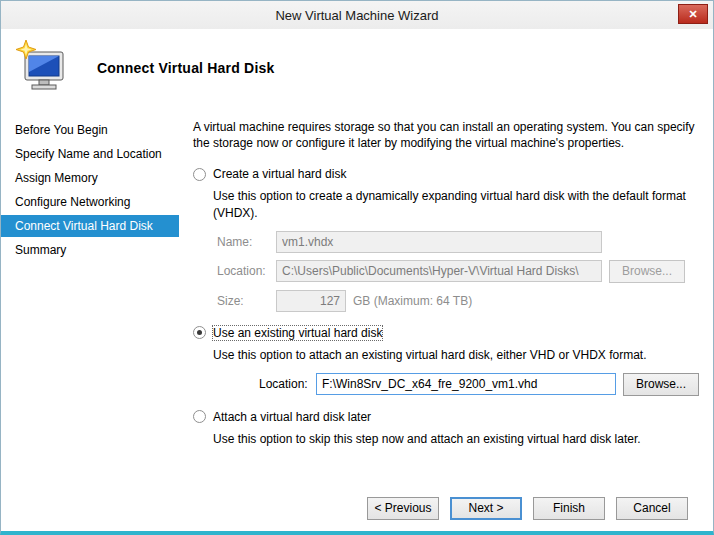  Describe the element at coordinates (446, 135) in the screenshot. I see `intro-text: A virtual machine requires storage so th…` at that location.